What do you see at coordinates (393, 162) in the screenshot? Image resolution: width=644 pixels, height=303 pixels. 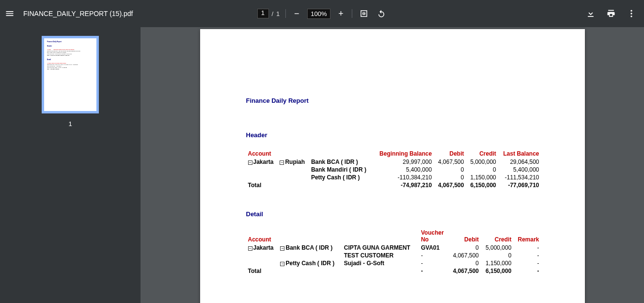 I see `table-row: −Jakarta −Rupiah Bank BCA ( IDR ) 29,997…` at bounding box center [393, 162].